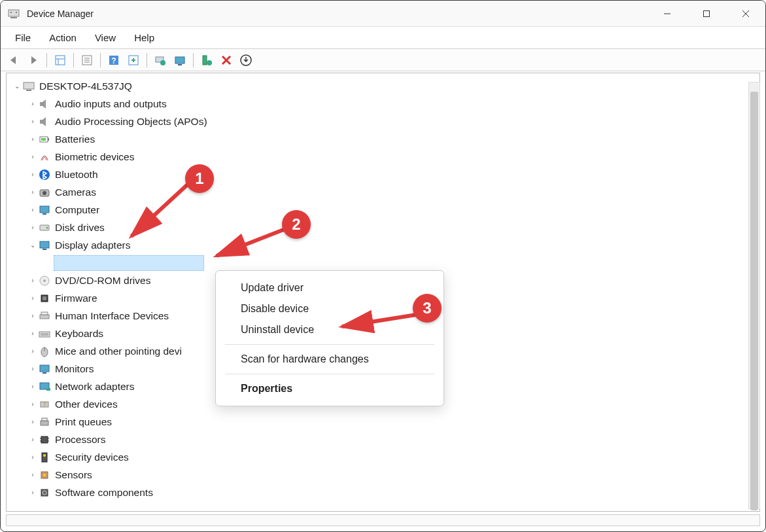 The image size is (766, 532). What do you see at coordinates (667, 13) in the screenshot?
I see `minimize-button` at bounding box center [667, 13].